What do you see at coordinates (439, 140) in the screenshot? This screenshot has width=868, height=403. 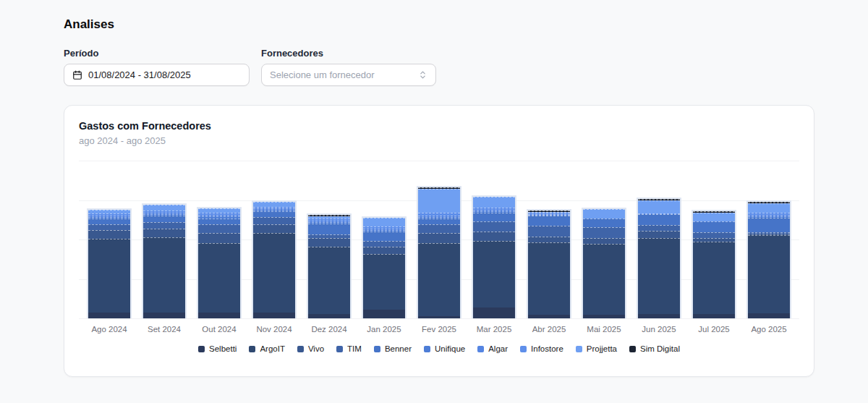 I see `chart-subtitle: ago 2024 - ago 2025` at bounding box center [439, 140].